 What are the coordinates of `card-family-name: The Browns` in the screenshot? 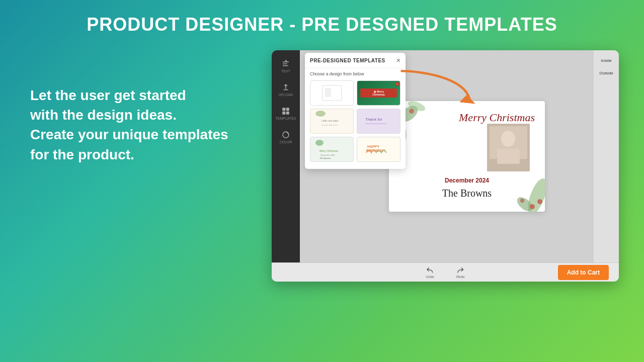 It's located at (467, 193).